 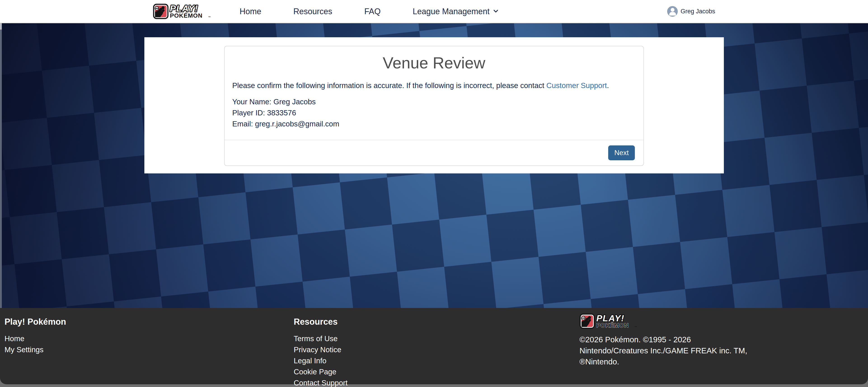 What do you see at coordinates (434, 112) in the screenshot?
I see `player-id-line: Player ID: 3833576` at bounding box center [434, 112].